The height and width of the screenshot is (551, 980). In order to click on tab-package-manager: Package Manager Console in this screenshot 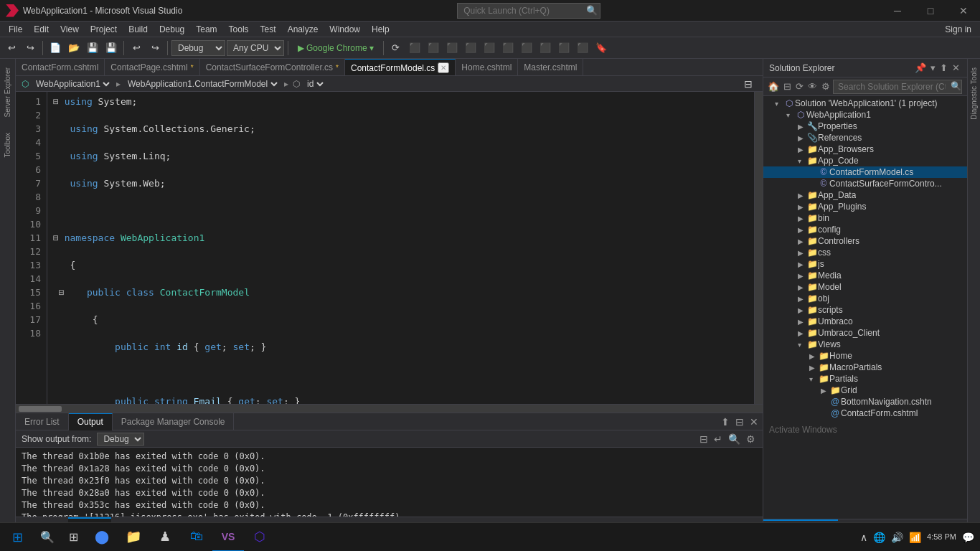, I will do `click(174, 422)`.